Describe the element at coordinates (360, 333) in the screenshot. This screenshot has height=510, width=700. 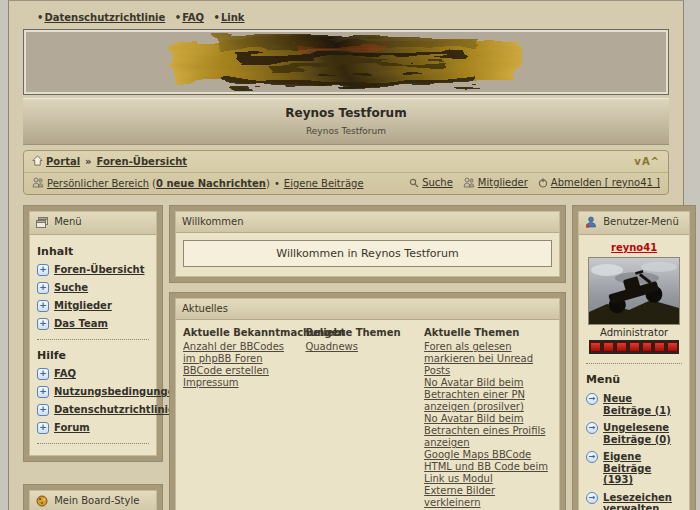
I see `news-col-heading: Beliebte Themen` at that location.